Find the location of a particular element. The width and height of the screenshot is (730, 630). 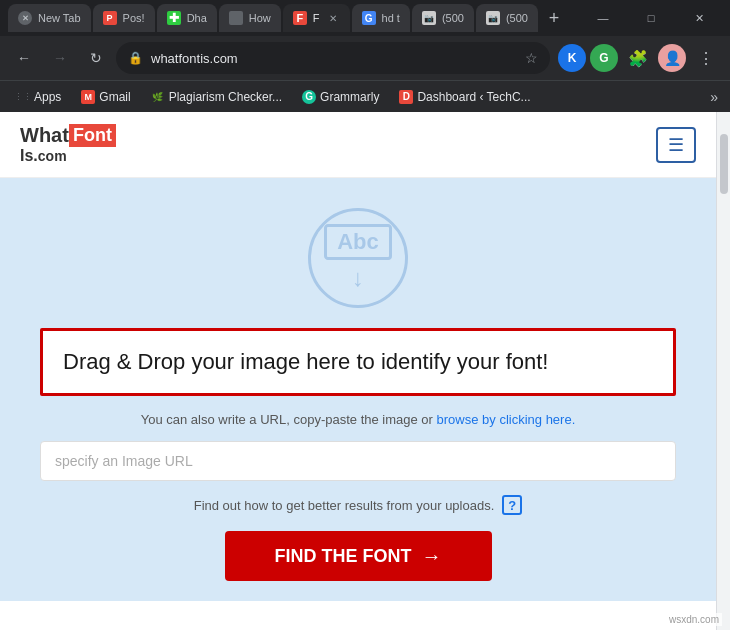

profile-k-button: K is located at coordinates (572, 58).